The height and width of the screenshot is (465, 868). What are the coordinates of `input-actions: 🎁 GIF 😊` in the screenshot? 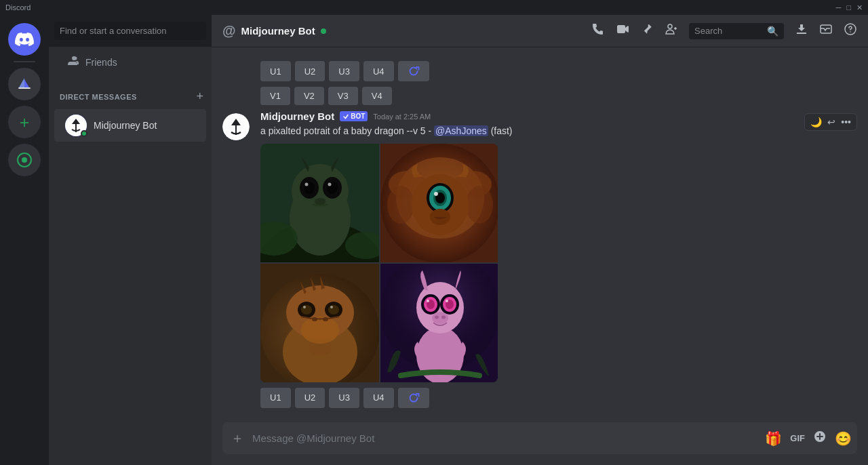 It's located at (808, 438).